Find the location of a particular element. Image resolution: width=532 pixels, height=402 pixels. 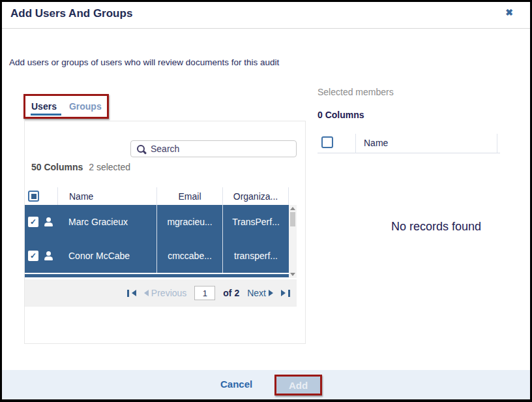

column-header-email: Email is located at coordinates (189, 196).